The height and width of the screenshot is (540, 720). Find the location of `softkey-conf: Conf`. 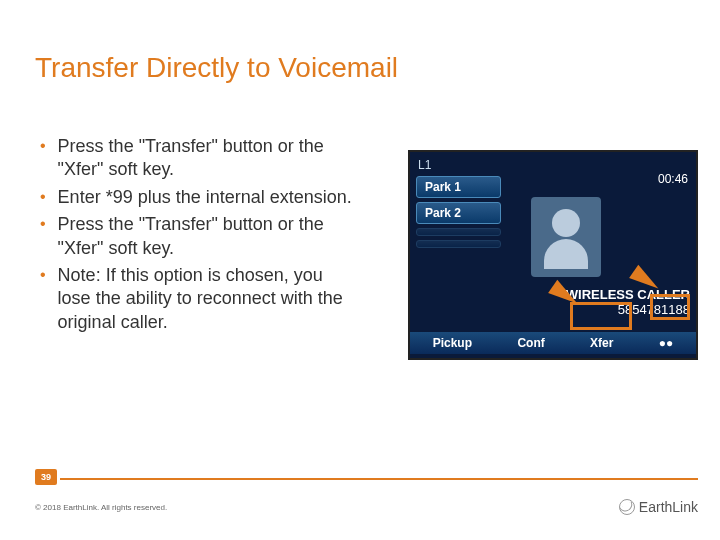

softkey-conf: Conf is located at coordinates (530, 343).